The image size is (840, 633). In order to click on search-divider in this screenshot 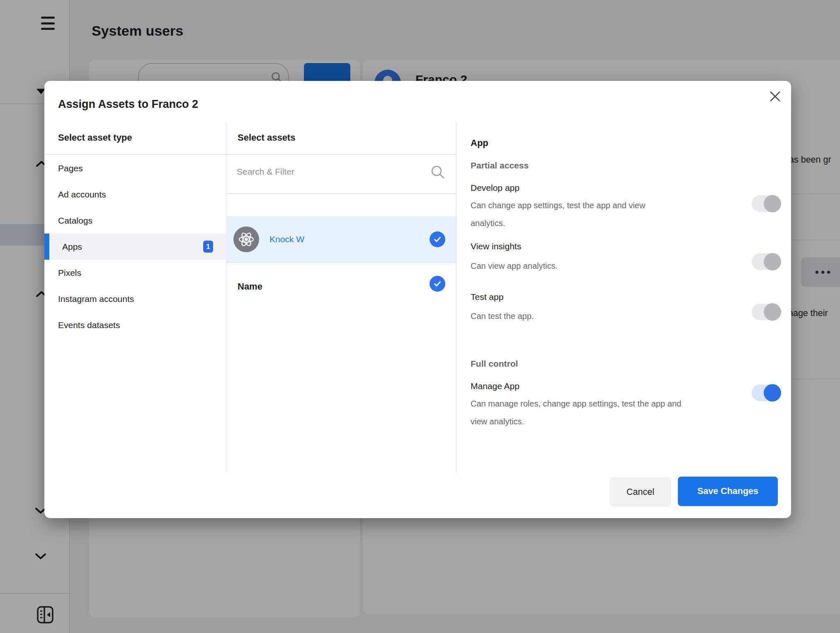, I will do `click(341, 193)`.